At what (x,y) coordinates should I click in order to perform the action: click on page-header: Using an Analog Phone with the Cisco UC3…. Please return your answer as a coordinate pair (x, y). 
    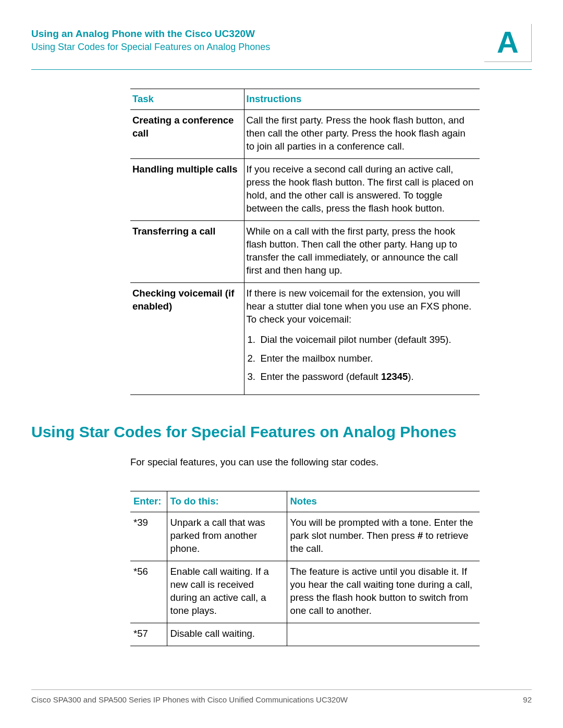
    Looking at the image, I should click on (282, 49).